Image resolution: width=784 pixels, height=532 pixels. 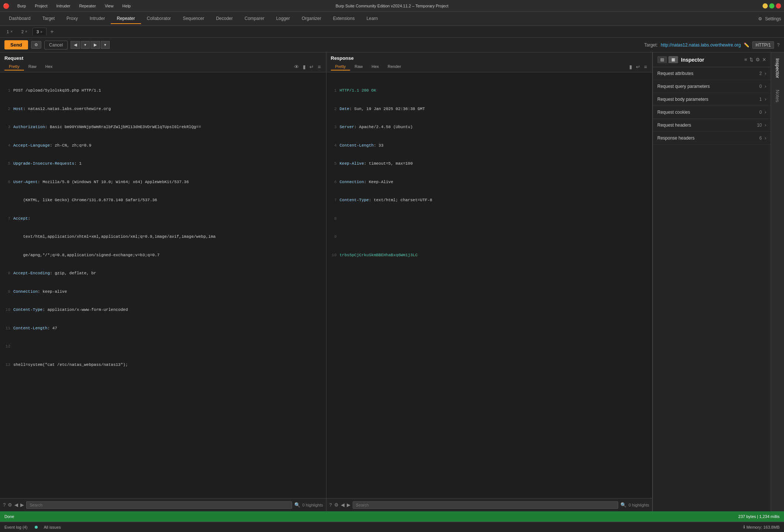 What do you see at coordinates (765, 6) in the screenshot?
I see `minimize-button` at bounding box center [765, 6].